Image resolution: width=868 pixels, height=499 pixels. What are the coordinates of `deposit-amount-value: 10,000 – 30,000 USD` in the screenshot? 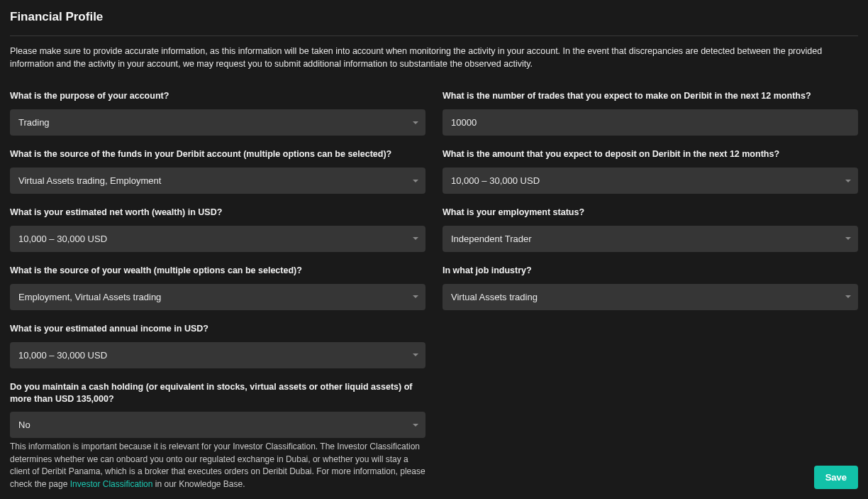 It's located at (495, 180).